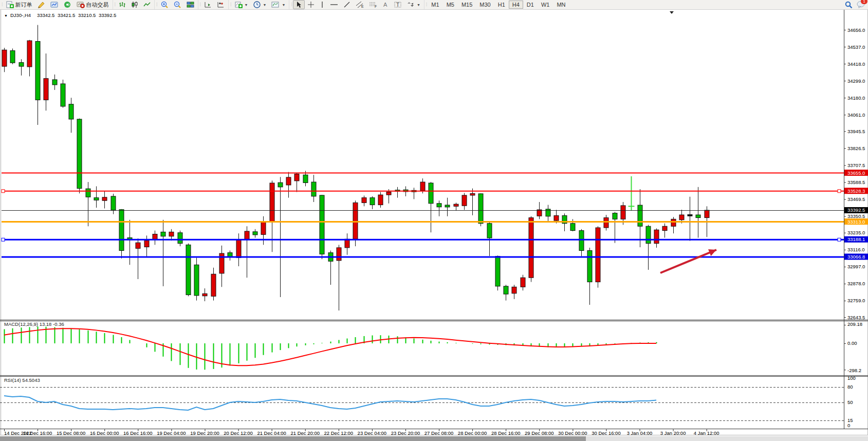  What do you see at coordinates (385, 5) in the screenshot?
I see `svg-text: A` at bounding box center [385, 5].